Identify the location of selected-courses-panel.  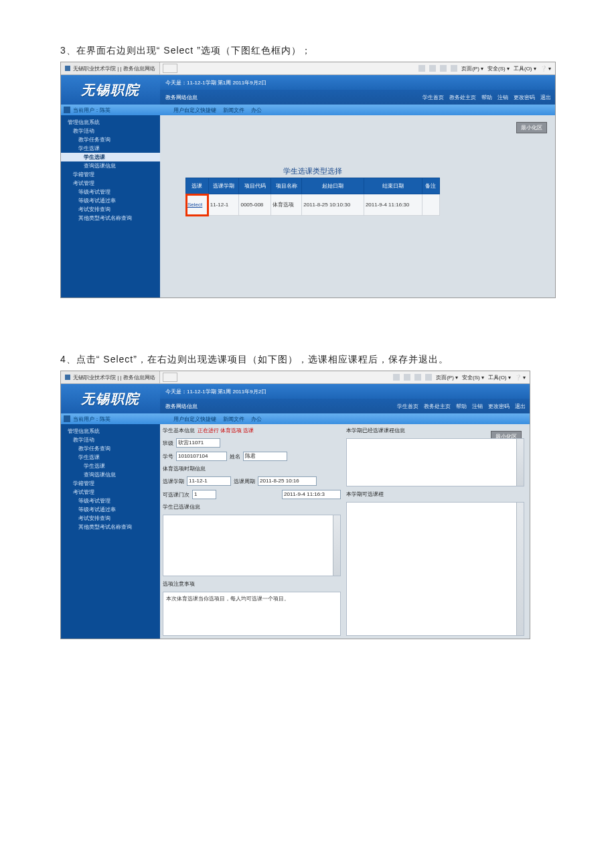
(252, 545).